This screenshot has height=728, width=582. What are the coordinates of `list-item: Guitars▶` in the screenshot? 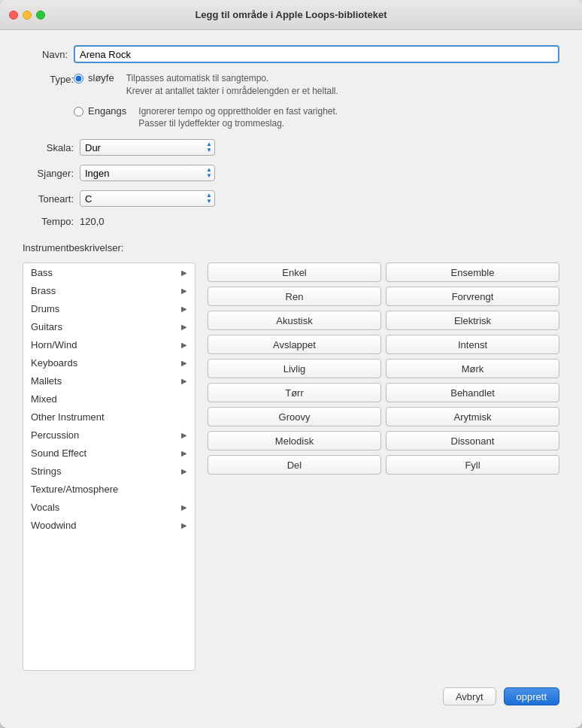 It's located at (109, 326).